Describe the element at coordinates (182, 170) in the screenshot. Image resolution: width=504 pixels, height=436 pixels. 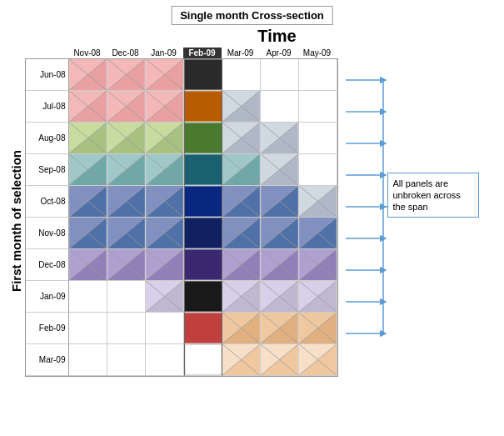
I see `row-sep08: Sep-08` at that location.